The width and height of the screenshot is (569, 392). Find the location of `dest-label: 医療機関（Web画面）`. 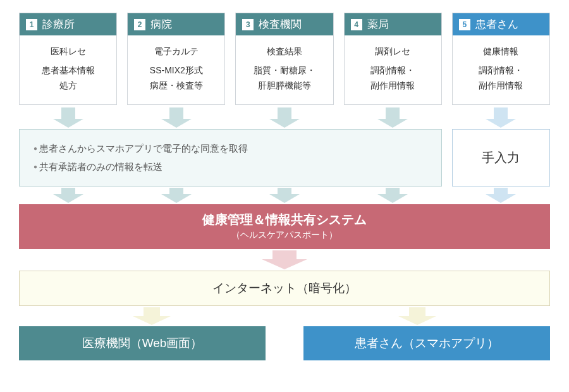

dest-label: 医療機関（Web画面） is located at coordinates (143, 343).